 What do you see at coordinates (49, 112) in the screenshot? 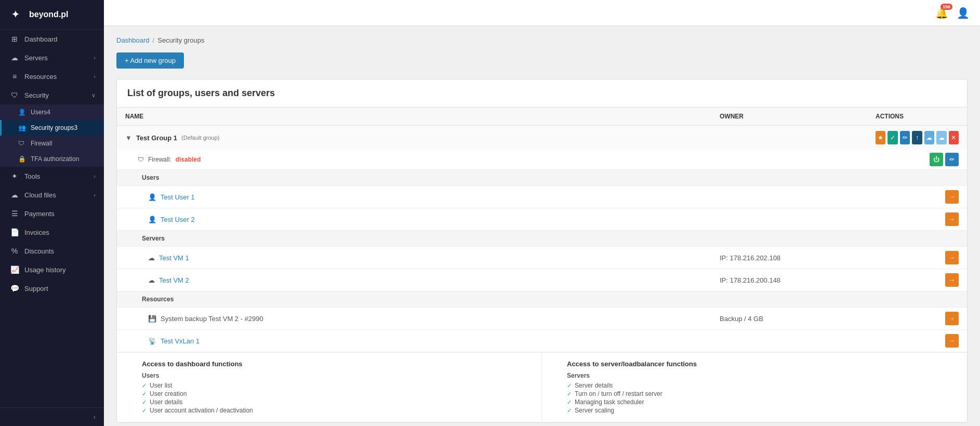
I see `users-badge: 4` at bounding box center [49, 112].